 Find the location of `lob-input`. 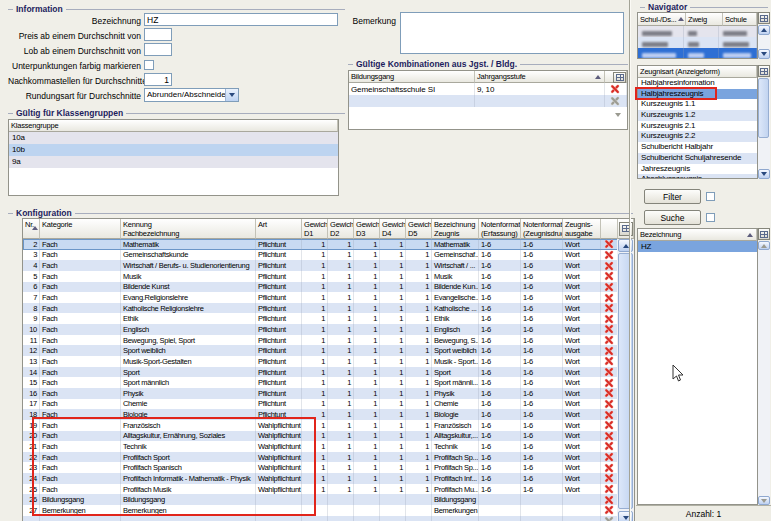

lob-input is located at coordinates (158, 50).